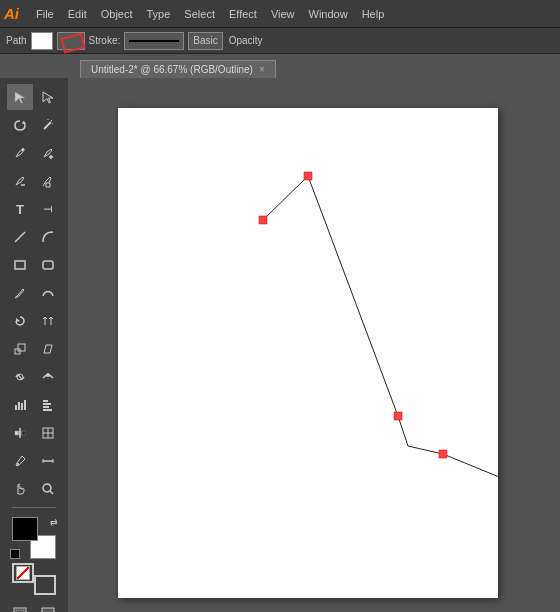  I want to click on menu-object: Object, so click(117, 14).